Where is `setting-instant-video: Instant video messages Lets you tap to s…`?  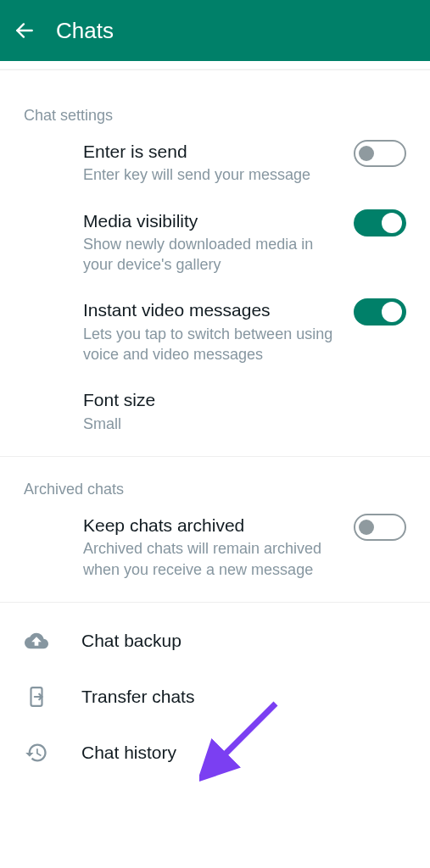 setting-instant-video: Instant video messages Lets you tap to s… is located at coordinates (215, 331).